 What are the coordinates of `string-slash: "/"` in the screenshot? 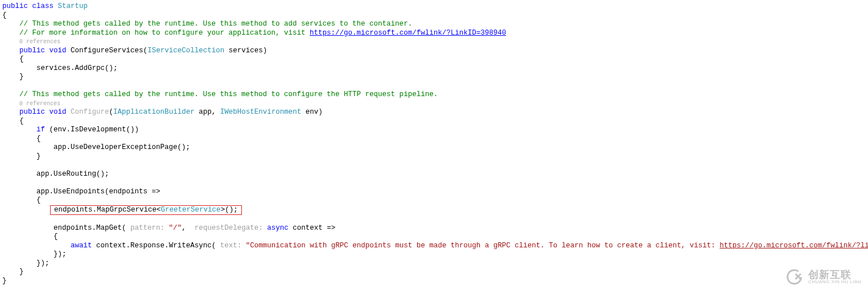 It's located at (175, 228).